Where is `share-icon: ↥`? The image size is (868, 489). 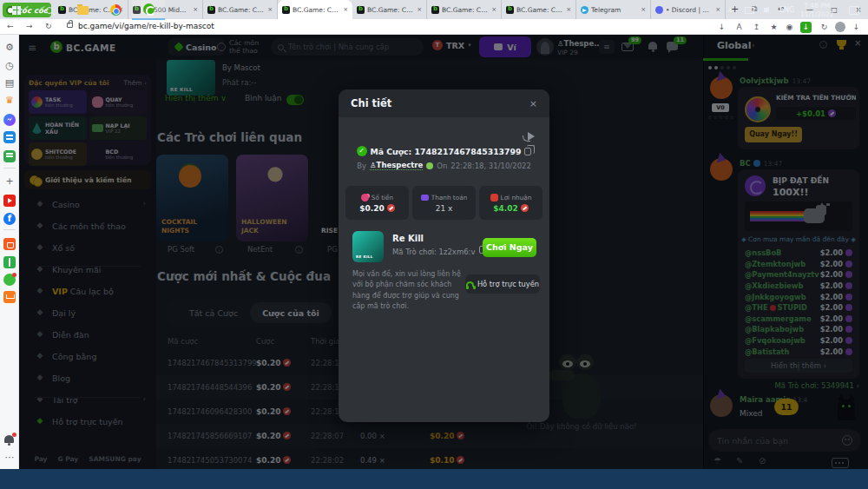 share-icon: ↥ is located at coordinates (757, 28).